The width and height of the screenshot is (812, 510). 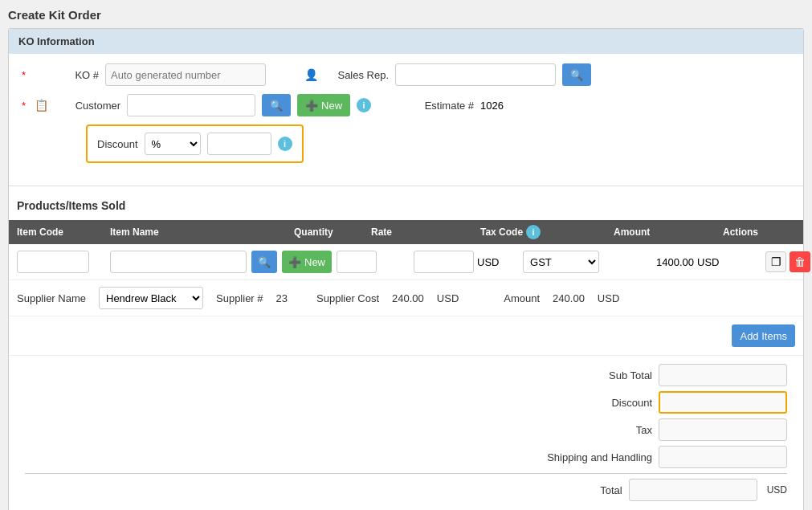 What do you see at coordinates (588, 376) in the screenshot?
I see `subtotal-label: Sub Total` at bounding box center [588, 376].